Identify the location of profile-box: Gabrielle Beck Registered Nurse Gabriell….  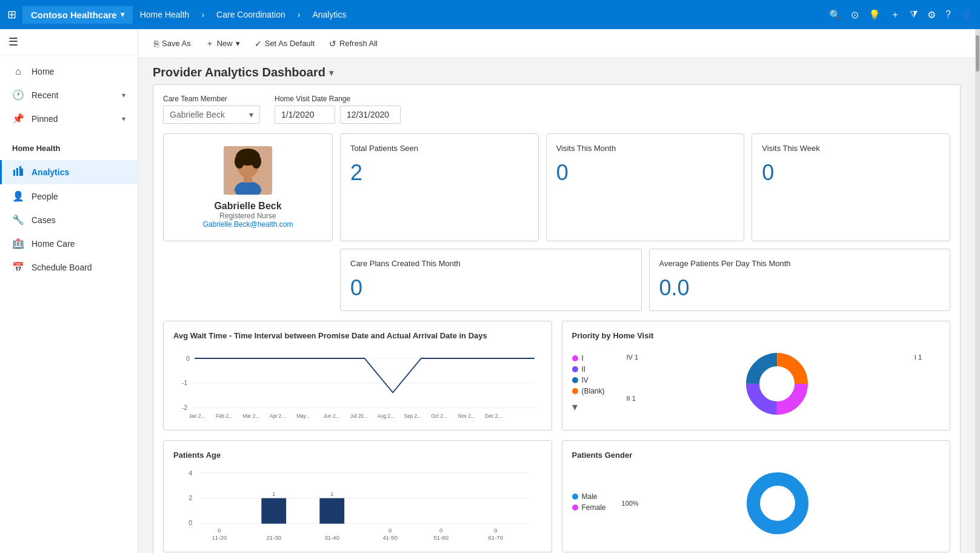
(248, 187).